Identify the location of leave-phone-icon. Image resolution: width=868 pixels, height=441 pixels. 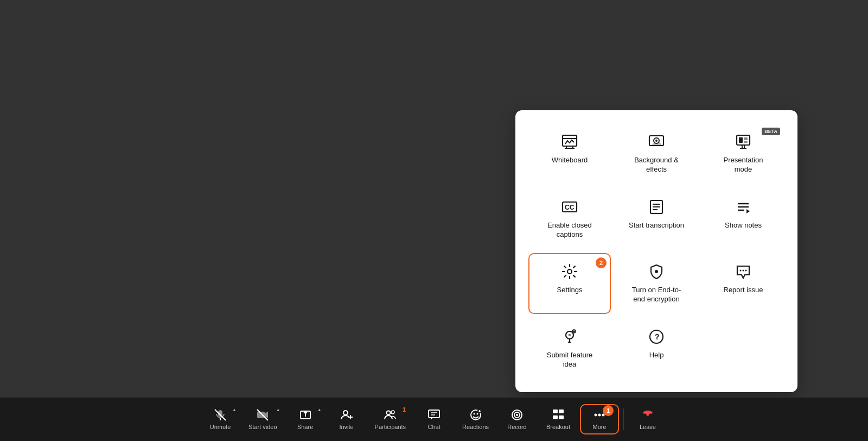
(648, 415).